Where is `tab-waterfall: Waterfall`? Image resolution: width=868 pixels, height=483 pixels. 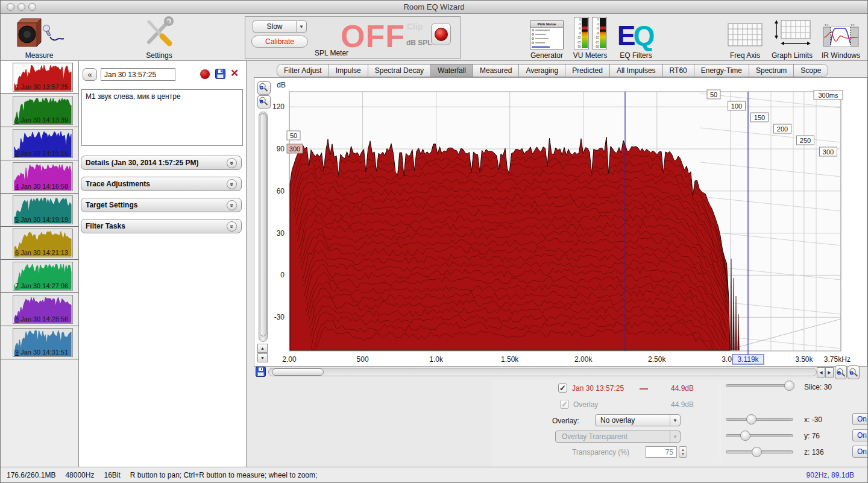 tab-waterfall: Waterfall is located at coordinates (452, 71).